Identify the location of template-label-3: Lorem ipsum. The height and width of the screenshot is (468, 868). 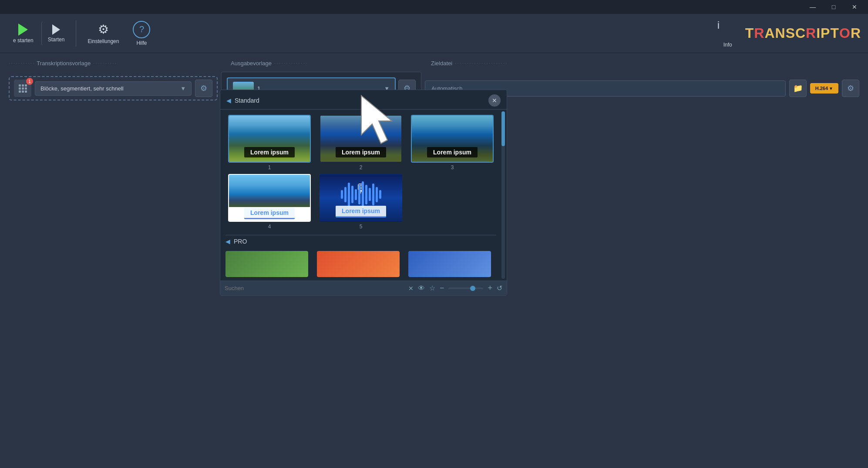
(452, 152).